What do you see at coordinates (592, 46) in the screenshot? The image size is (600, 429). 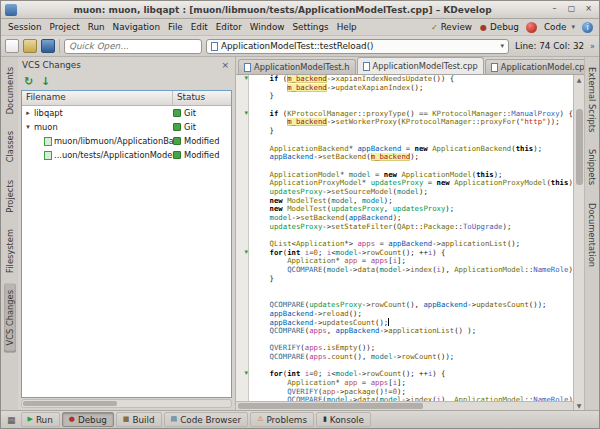 I see `toolbar-extender-icon: »` at bounding box center [592, 46].